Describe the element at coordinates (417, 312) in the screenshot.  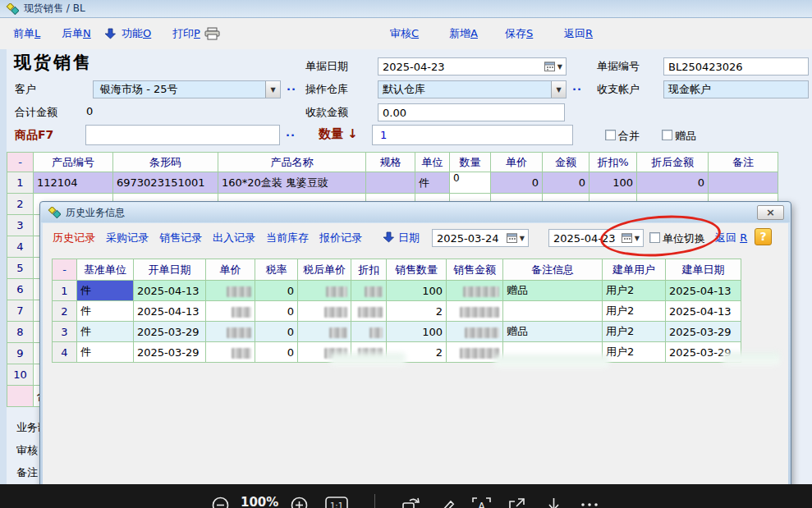
I see `grid-cell: 2` at that location.